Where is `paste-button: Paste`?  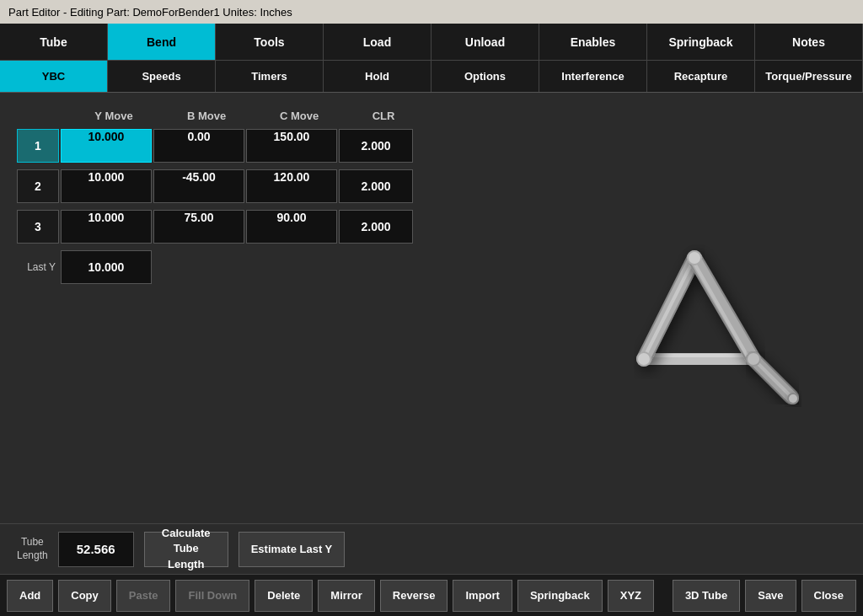 paste-button: Paste is located at coordinates (143, 596).